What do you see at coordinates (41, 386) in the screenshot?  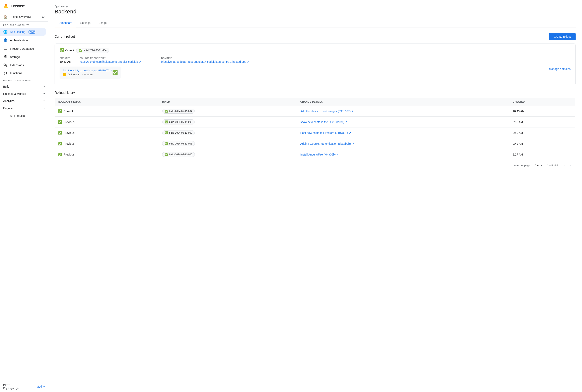 I see `modify-plan-button: Modify` at bounding box center [41, 386].